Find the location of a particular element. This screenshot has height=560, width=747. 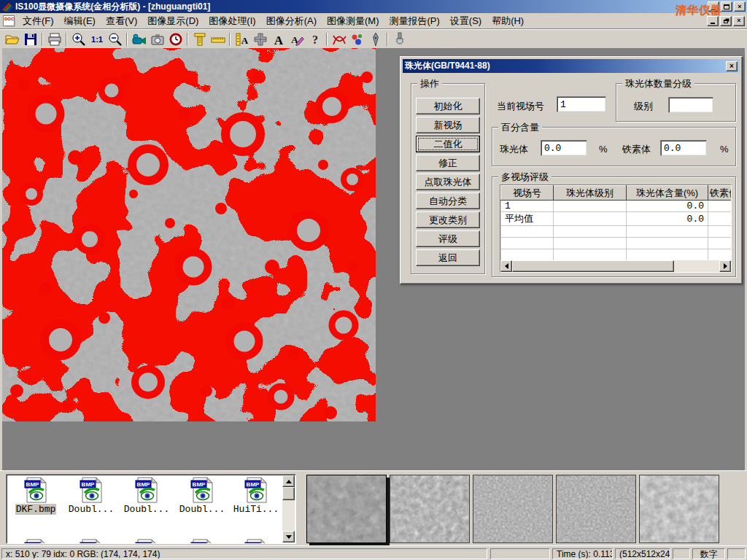

return-button: 返回 is located at coordinates (448, 258).